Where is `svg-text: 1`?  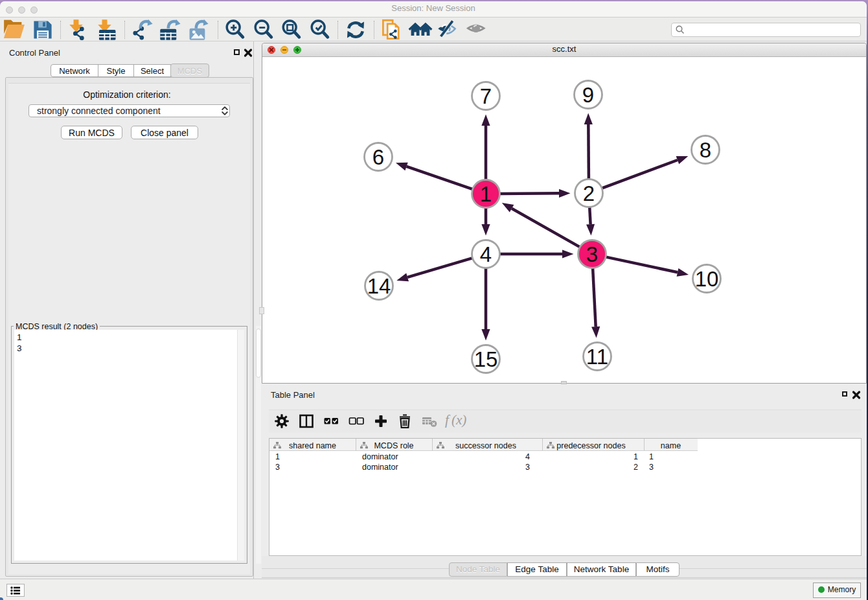
svg-text: 1 is located at coordinates (486, 194).